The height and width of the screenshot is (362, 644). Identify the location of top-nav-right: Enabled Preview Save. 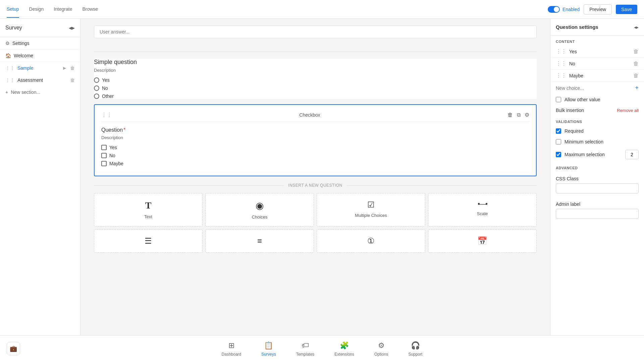
(592, 9).